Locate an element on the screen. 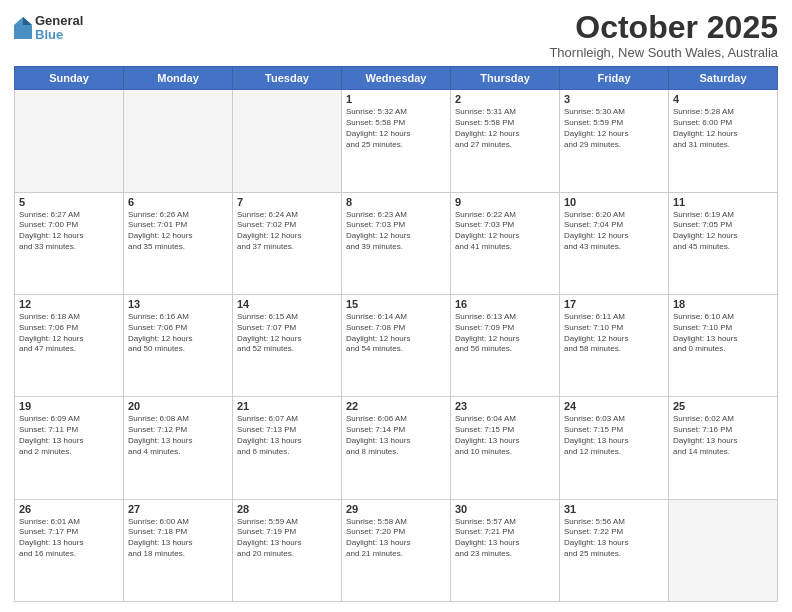 Image resolution: width=792 pixels, height=612 pixels. day-number: 29 is located at coordinates (396, 509).